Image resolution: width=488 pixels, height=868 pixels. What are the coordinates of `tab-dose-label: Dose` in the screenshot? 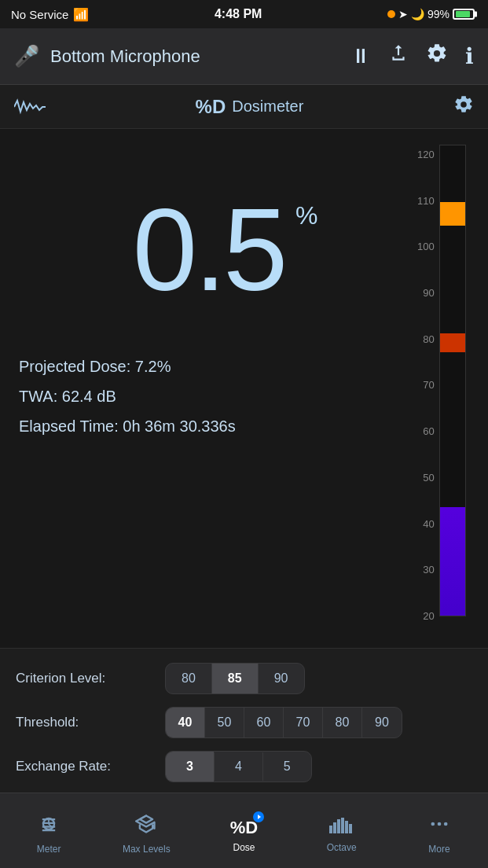 It's located at (244, 848).